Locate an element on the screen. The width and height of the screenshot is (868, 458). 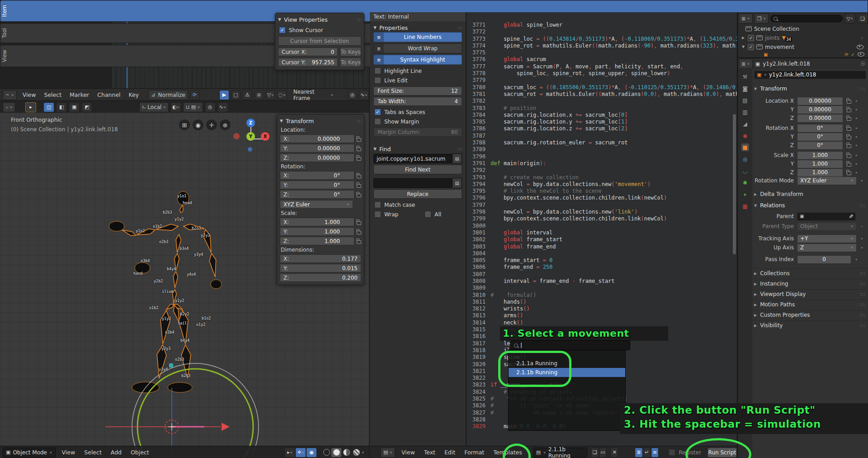
mode-dropdown: ▣Object Mode∨ is located at coordinates (29, 453).